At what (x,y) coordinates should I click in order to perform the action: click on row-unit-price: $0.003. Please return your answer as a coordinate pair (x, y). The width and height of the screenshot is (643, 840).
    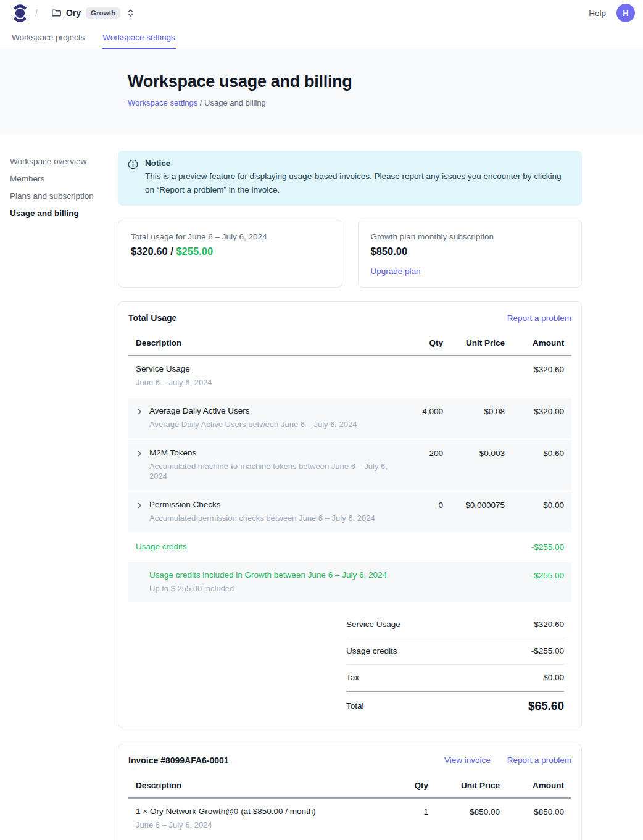
    Looking at the image, I should click on (475, 465).